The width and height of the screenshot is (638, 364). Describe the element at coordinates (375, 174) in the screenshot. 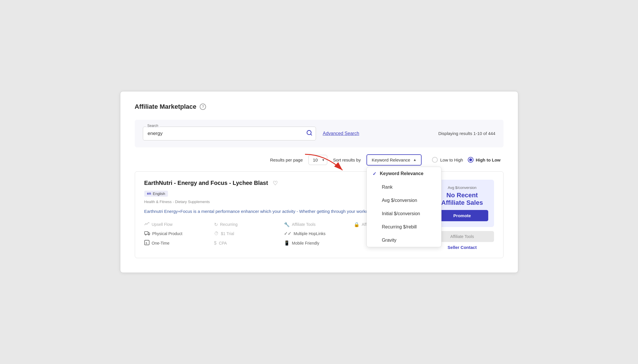

I see `check-icon: ✓` at that location.